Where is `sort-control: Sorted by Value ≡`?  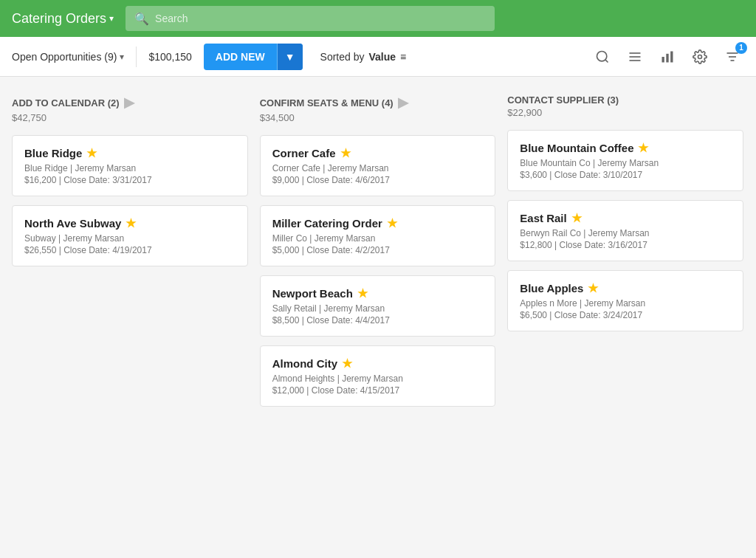
sort-control: Sorted by Value ≡ is located at coordinates (363, 57).